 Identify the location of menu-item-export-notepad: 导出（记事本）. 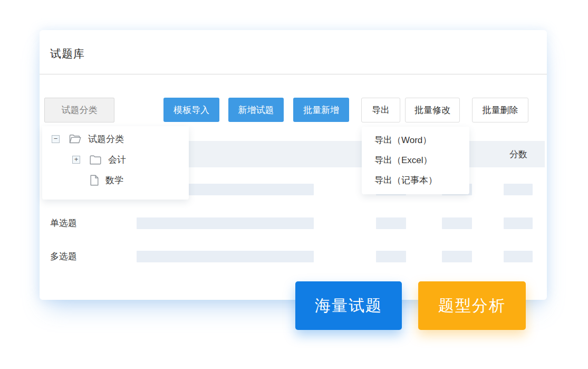
(416, 181).